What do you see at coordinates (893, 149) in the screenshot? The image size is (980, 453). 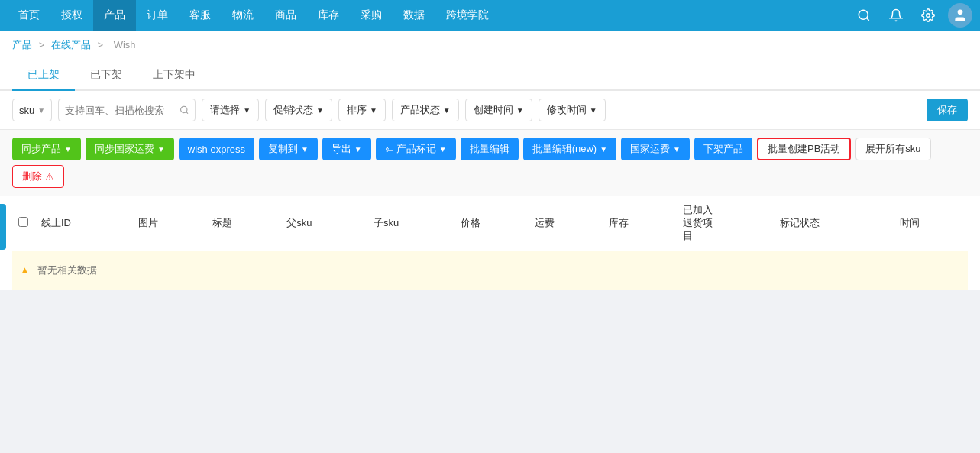 I see `expand-all-sku-label: 展开所有sku` at bounding box center [893, 149].